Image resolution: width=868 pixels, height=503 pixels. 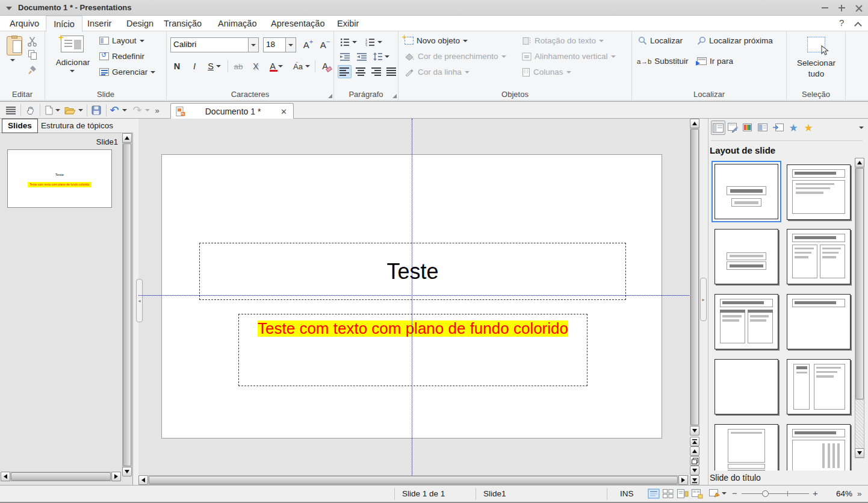 I want to click on zoom-in-icon: +, so click(x=815, y=493).